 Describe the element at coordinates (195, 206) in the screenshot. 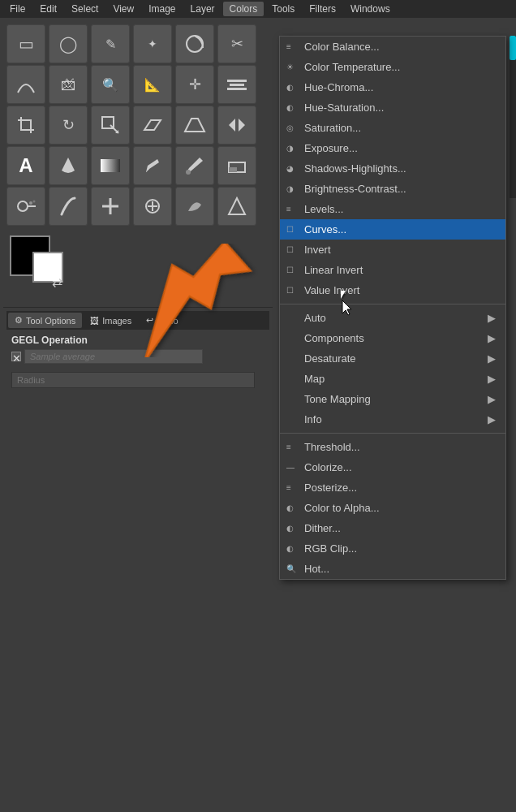

I see `tool-smudge` at that location.